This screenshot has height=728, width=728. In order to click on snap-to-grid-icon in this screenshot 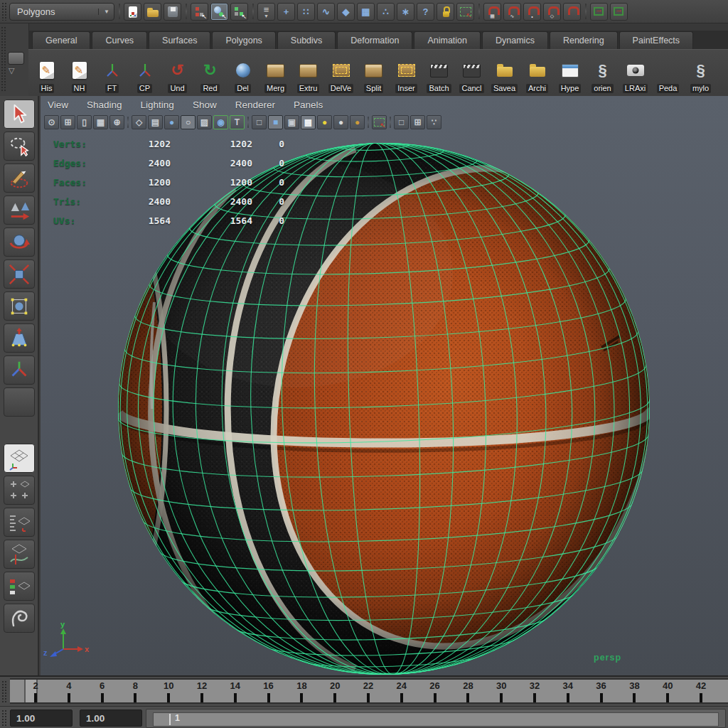, I will do `click(492, 11)`.